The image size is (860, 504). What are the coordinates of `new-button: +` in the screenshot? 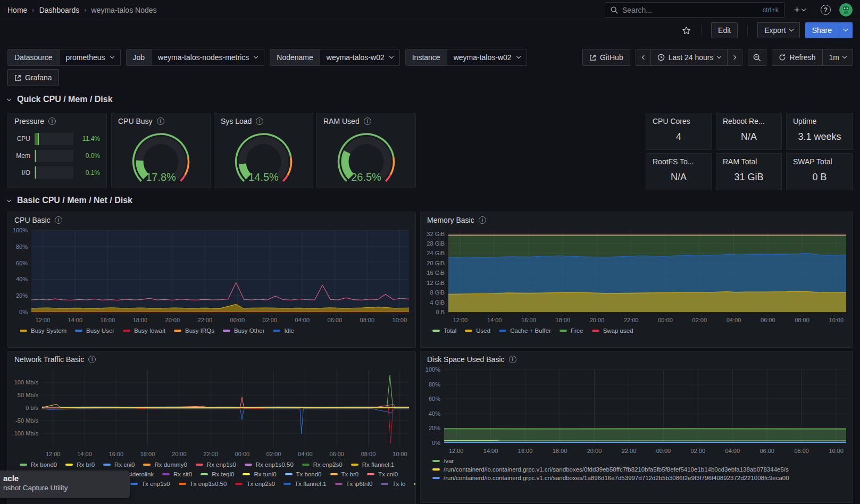 It's located at (800, 10).